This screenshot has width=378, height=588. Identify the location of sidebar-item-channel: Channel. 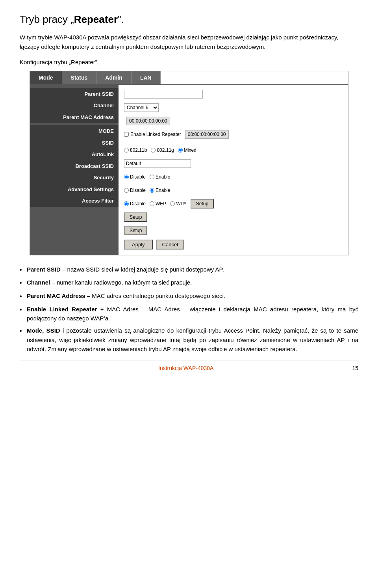
(74, 106).